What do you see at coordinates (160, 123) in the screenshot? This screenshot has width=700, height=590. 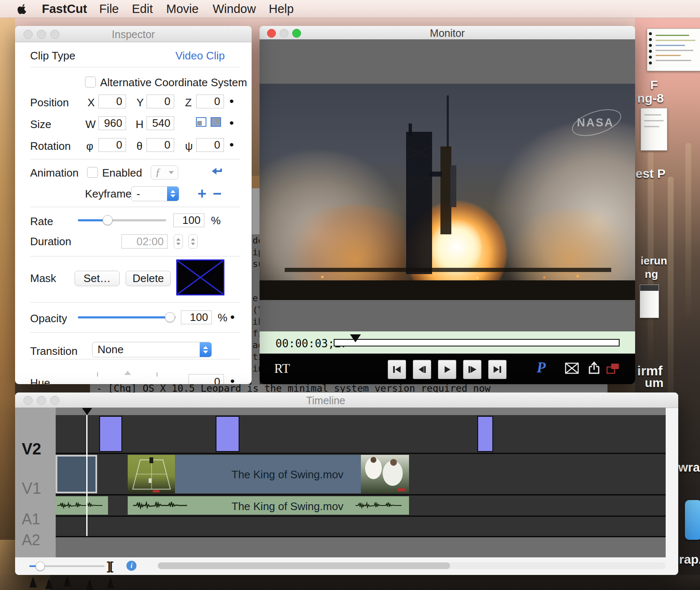 I see `size-h-field: 540` at bounding box center [160, 123].